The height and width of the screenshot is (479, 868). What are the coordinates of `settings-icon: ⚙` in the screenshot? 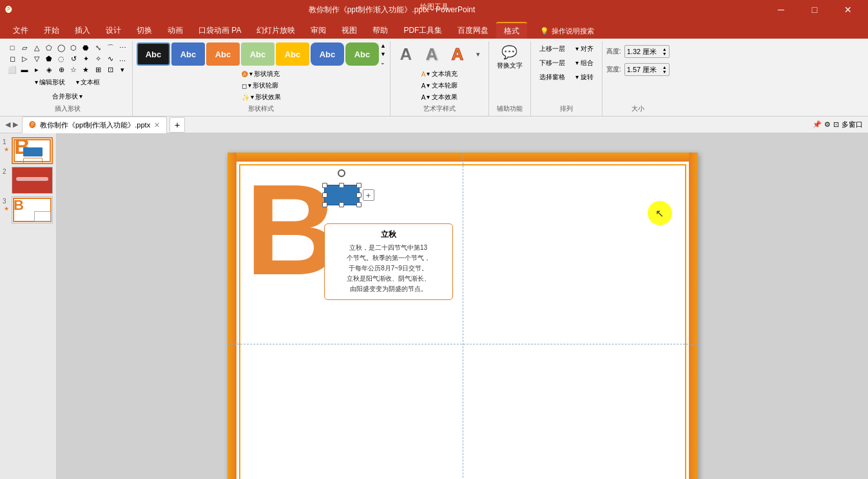 It's located at (827, 125).